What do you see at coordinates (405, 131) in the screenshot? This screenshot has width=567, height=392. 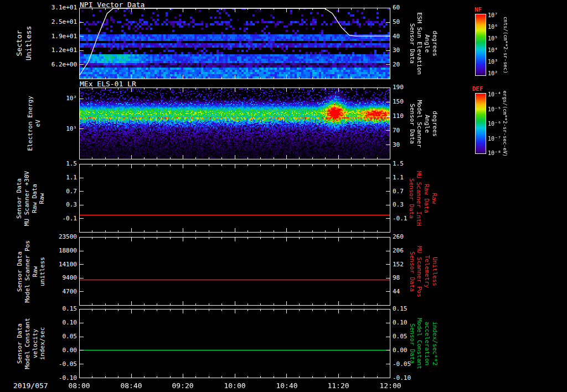 I see `tick-label: 70` at bounding box center [405, 131].